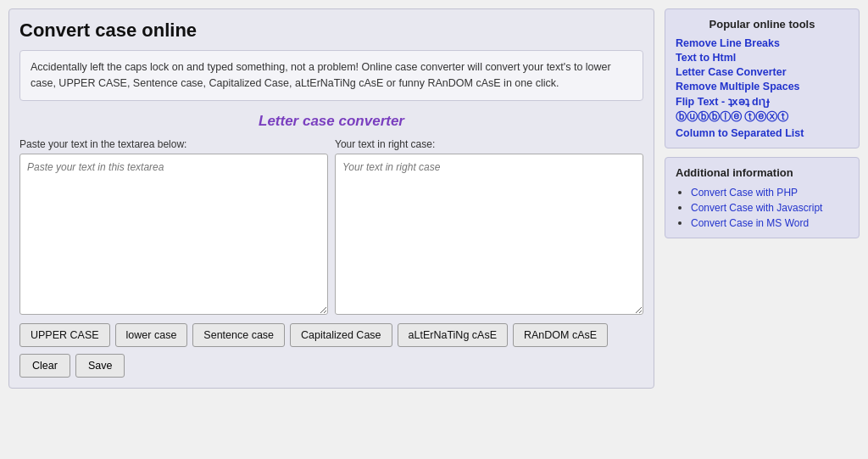  What do you see at coordinates (174, 144) in the screenshot?
I see `left-textarea-label: Paste your text in the textarea below:` at bounding box center [174, 144].